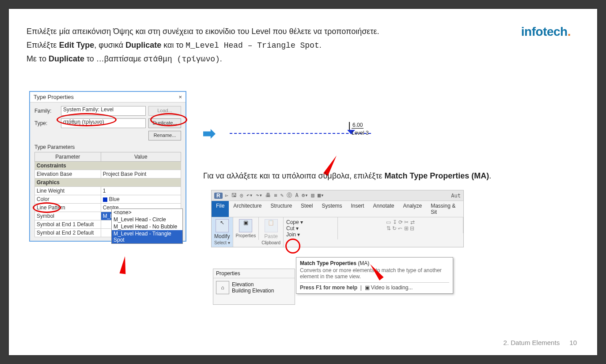 This screenshot has width=606, height=364. I want to click on family-combo: System Family: Level, so click(103, 111).